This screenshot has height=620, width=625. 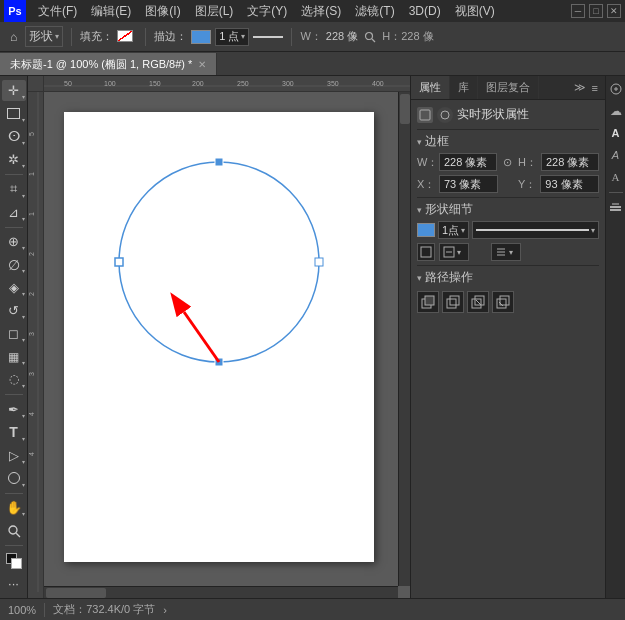 What do you see at coordinates (508, 209) in the screenshot?
I see `shape-detail-header: ▾ 形状细节` at bounding box center [508, 209].